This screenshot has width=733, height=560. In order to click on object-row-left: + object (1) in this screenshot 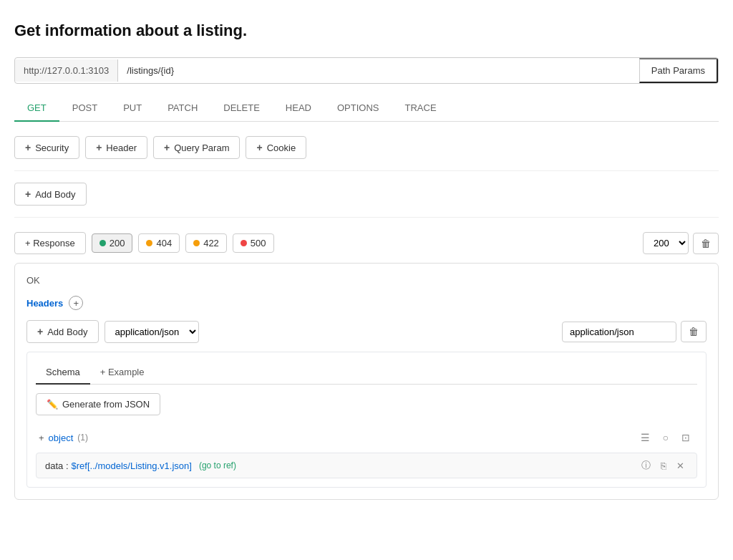, I will do `click(63, 438)`.